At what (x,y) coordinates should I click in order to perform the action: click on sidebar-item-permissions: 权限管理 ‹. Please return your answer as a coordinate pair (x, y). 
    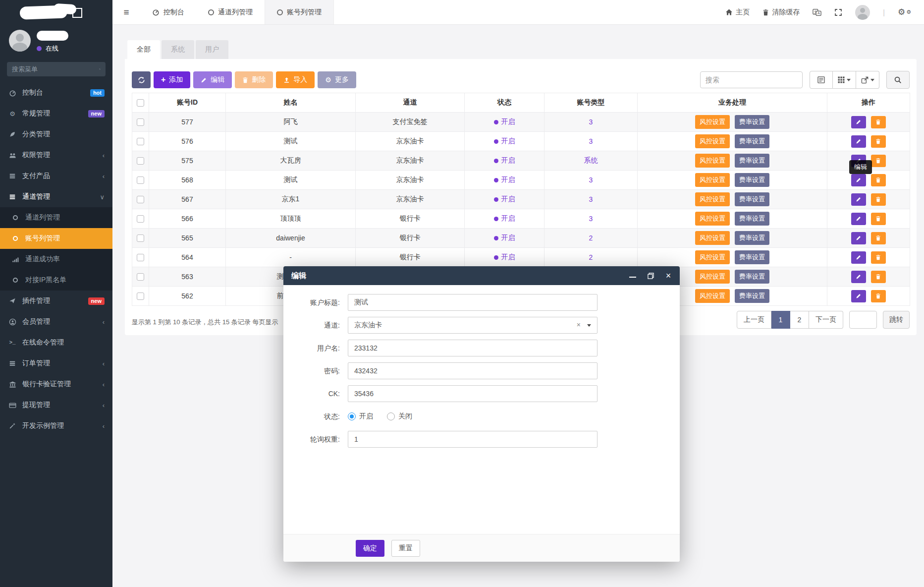
    Looking at the image, I should click on (56, 155).